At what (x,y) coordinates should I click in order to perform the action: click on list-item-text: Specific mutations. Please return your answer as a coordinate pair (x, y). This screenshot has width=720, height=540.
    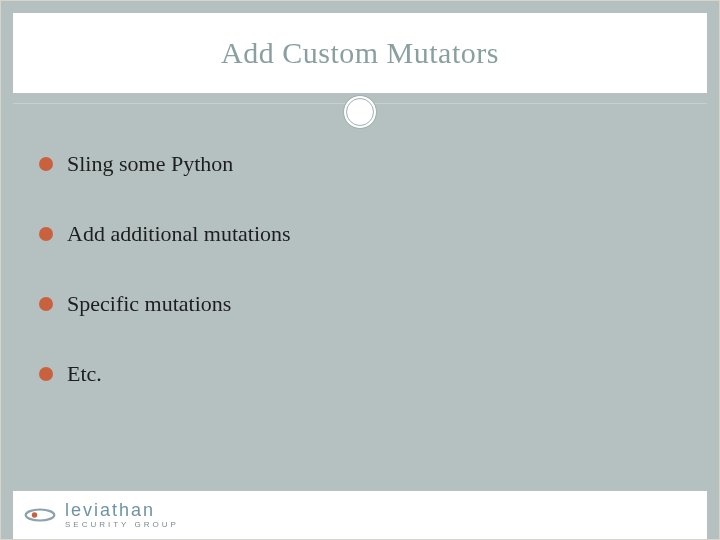
    Looking at the image, I should click on (149, 304).